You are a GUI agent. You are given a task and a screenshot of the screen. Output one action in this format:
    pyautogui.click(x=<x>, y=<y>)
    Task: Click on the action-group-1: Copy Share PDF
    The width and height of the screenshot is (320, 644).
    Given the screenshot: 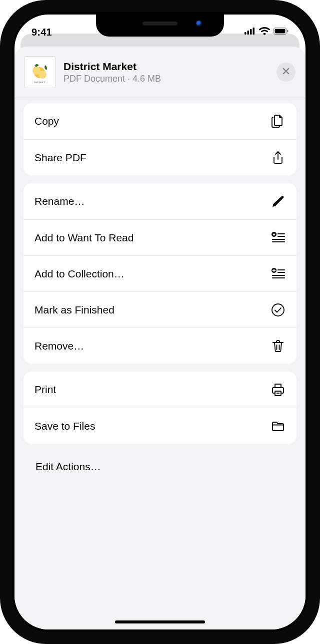 What is the action you would take?
    pyautogui.click(x=160, y=139)
    